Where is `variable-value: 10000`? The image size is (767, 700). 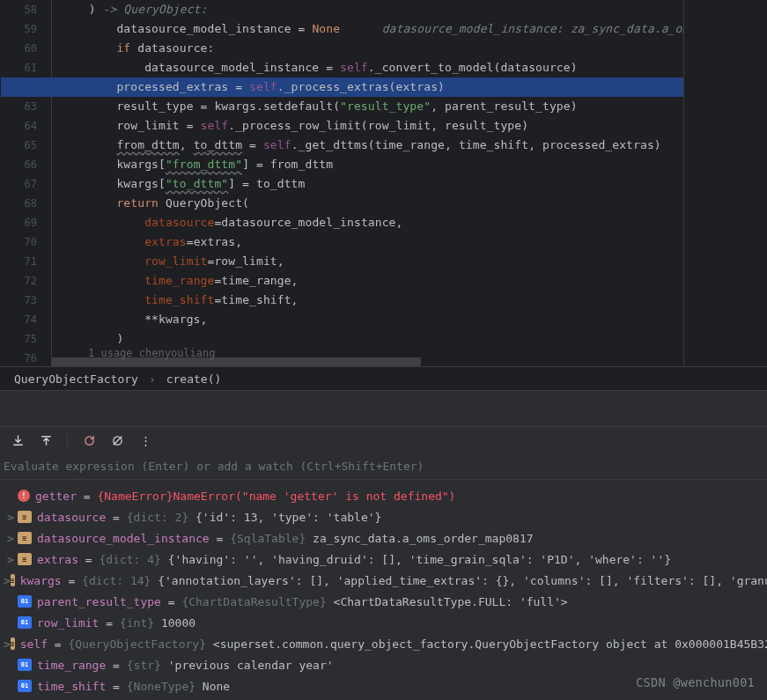
variable-value: 10000 is located at coordinates (178, 623).